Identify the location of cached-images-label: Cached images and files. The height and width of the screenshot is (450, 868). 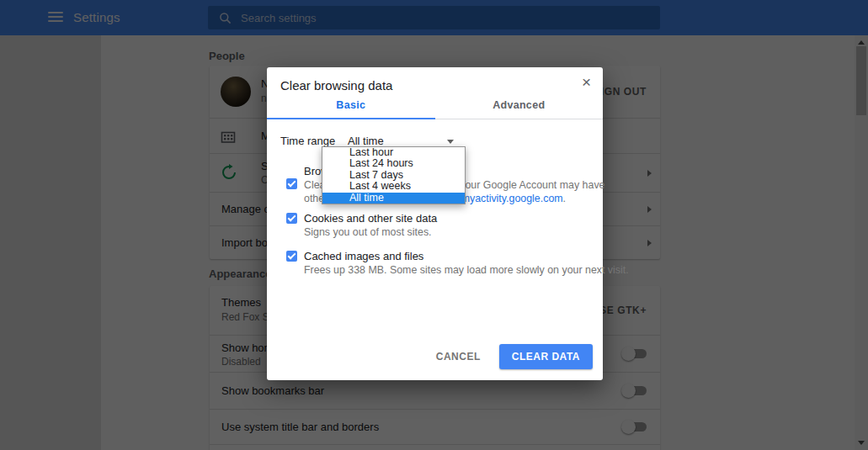
(443, 257).